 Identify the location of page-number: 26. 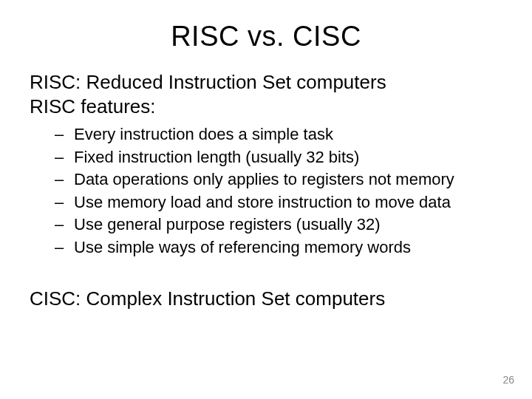
(508, 380).